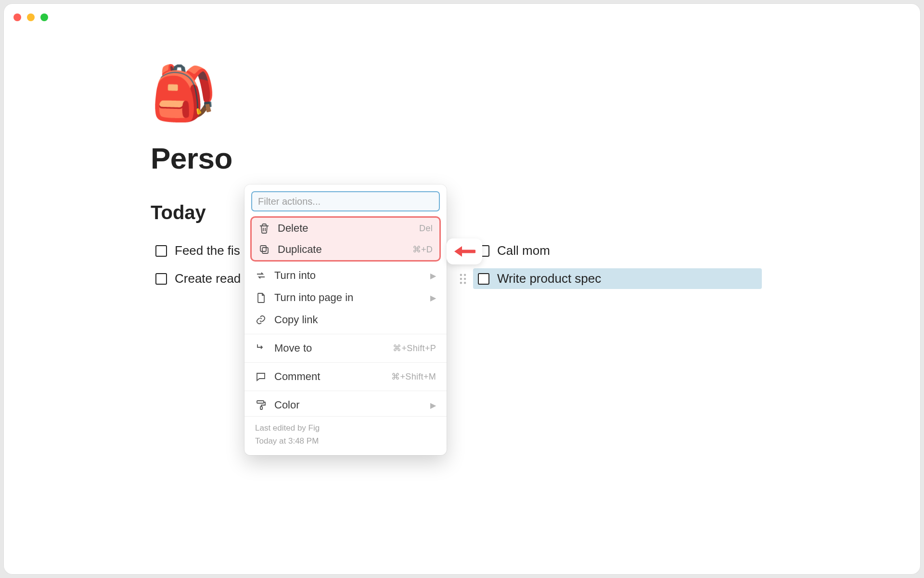  What do you see at coordinates (261, 348) in the screenshot?
I see `arrow-right-icon` at bounding box center [261, 348].